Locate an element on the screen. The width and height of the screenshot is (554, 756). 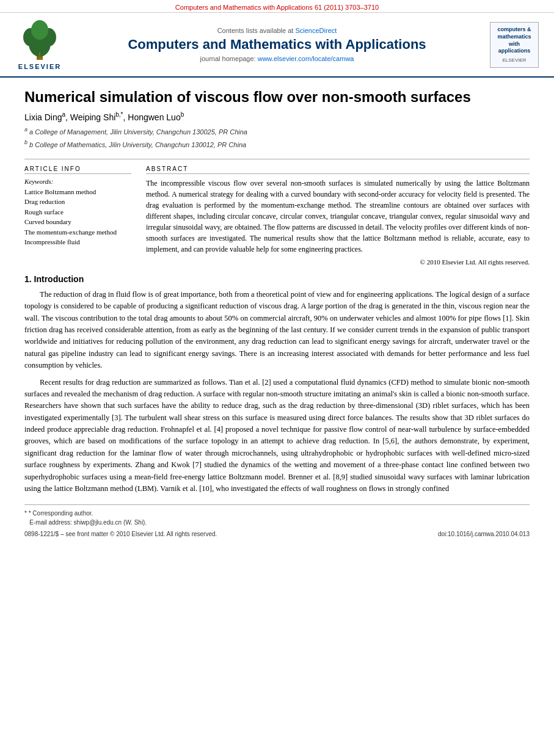
journal-header: ELSEVIER Contents lists available at Sci… is located at coordinates (277, 45).